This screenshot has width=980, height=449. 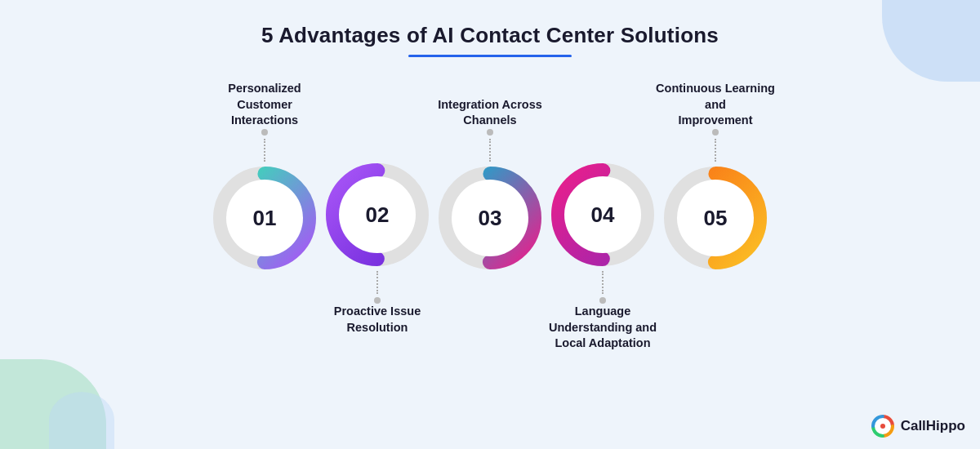 What do you see at coordinates (715, 218) in the screenshot?
I see `ring-wrapper-05: 05` at bounding box center [715, 218].